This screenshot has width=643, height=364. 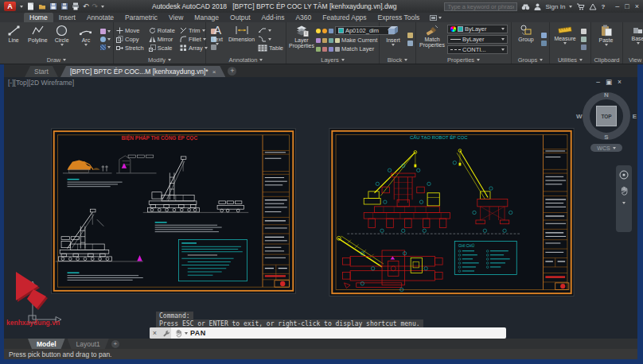 What do you see at coordinates (159, 60) in the screenshot?
I see `panel-label-modify: Modify` at bounding box center [159, 60].